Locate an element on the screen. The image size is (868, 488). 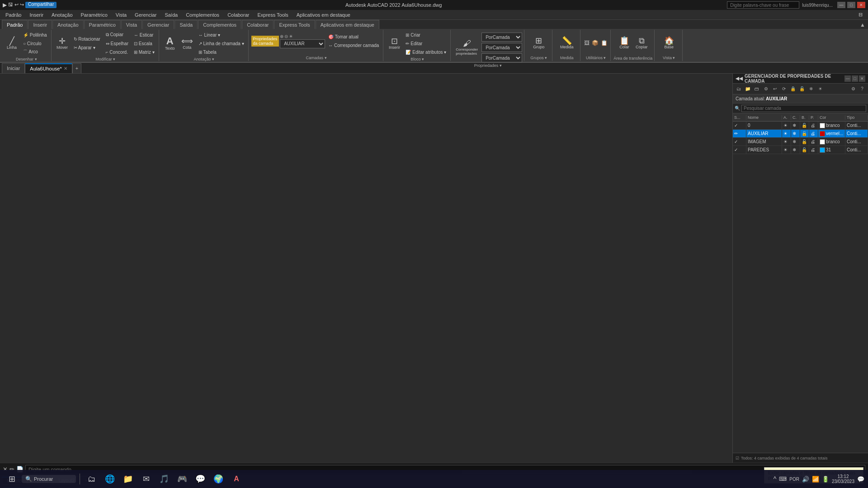
espelhar-button: ⇔ Espelhar is located at coordinates (117, 43).